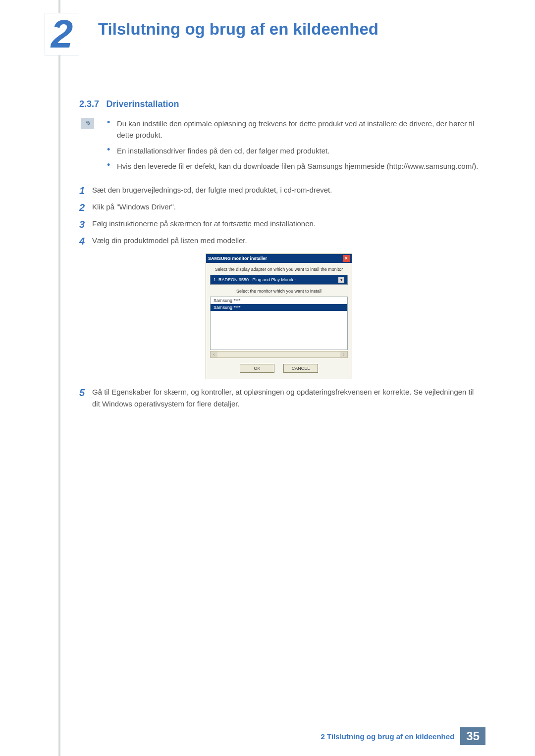 This screenshot has height=756, width=535. What do you see at coordinates (279, 269) in the screenshot?
I see `adapter-prompt: Select the display adapter on which you …` at bounding box center [279, 269].